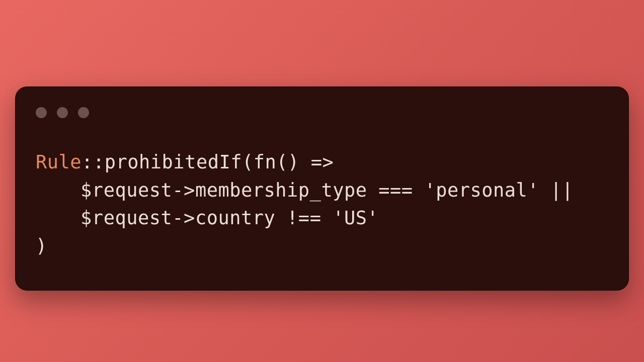 The image size is (644, 362). I want to click on token-keyword: fn, so click(265, 162).